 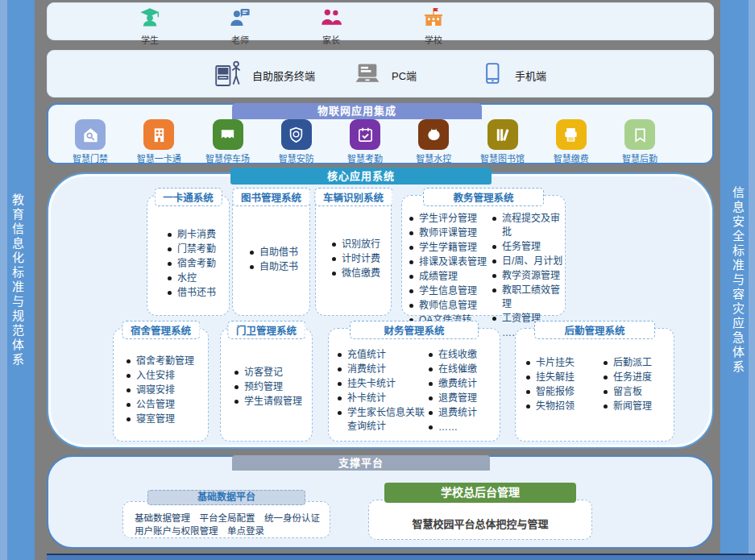 What do you see at coordinates (90, 135) in the screenshot?
I see `door-access-icon` at bounding box center [90, 135].